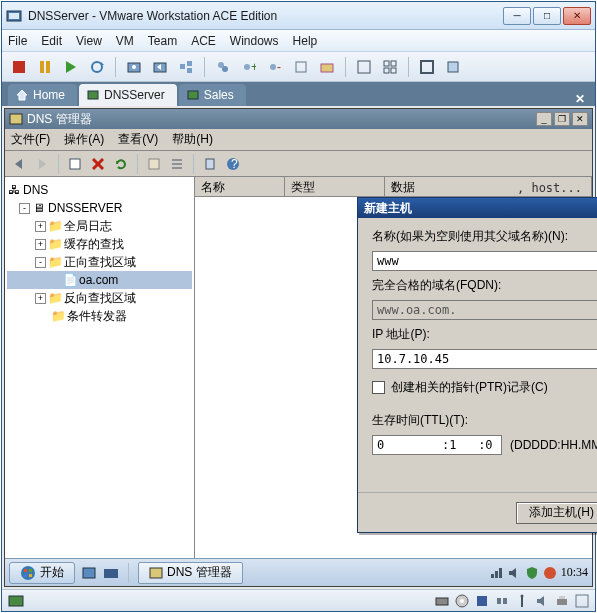 The width and height of the screenshot is (597, 613). Describe the element at coordinates (36, 190) in the screenshot. I see `tree-root: DNS` at that location.